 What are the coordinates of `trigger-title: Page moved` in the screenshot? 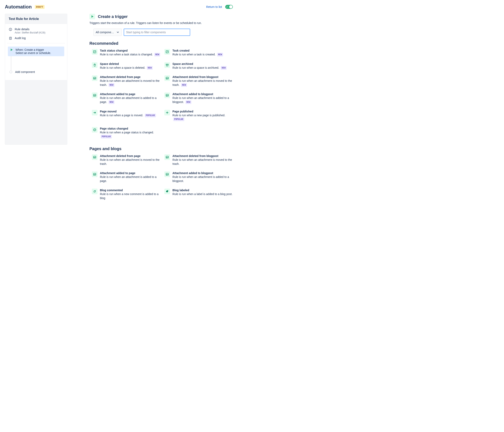 It's located at (130, 111).